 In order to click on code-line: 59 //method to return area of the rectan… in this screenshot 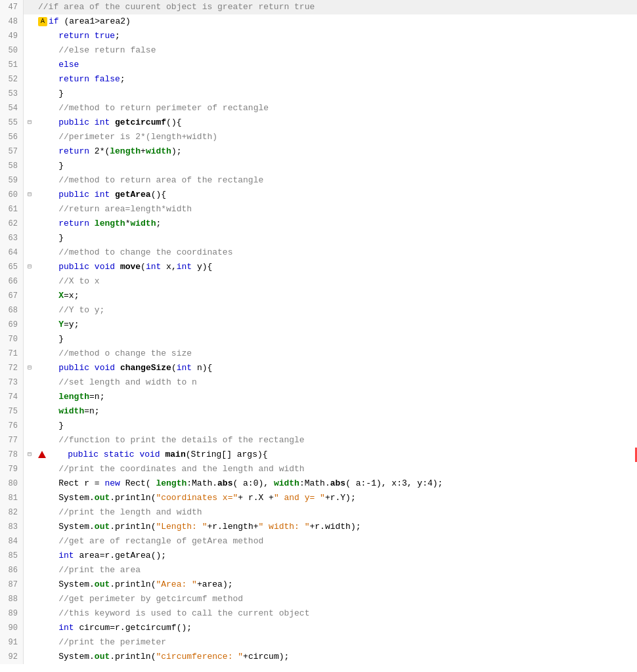, I will do `click(318, 180)`.